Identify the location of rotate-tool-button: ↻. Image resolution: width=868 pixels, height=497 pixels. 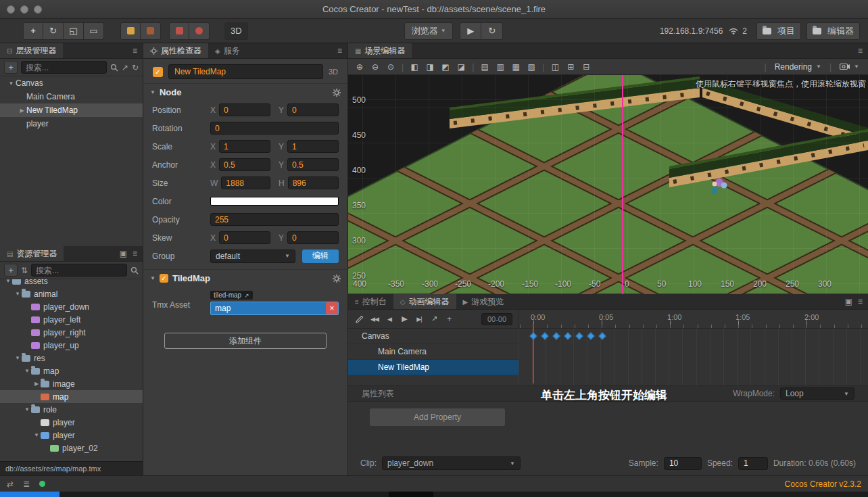
(53, 31).